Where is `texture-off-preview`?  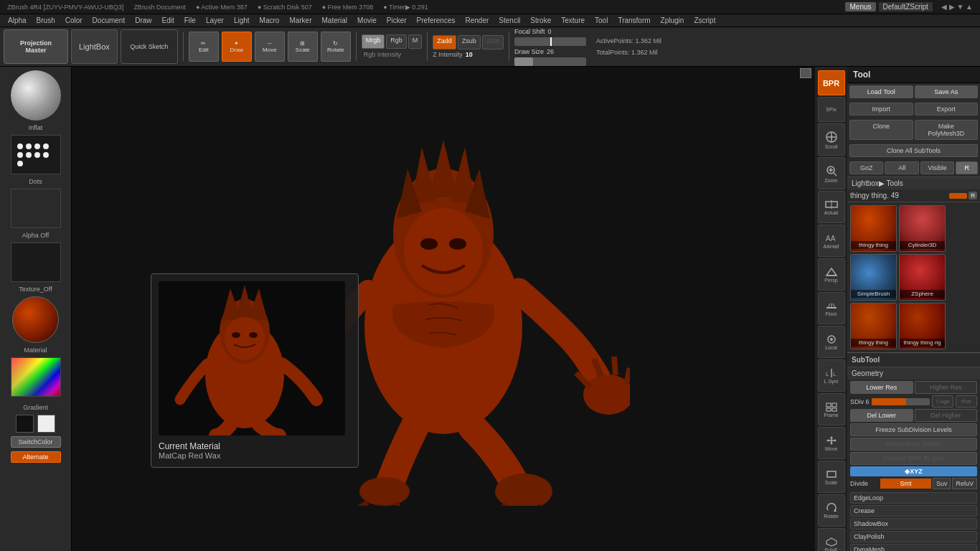 texture-off-preview is located at coordinates (36, 263).